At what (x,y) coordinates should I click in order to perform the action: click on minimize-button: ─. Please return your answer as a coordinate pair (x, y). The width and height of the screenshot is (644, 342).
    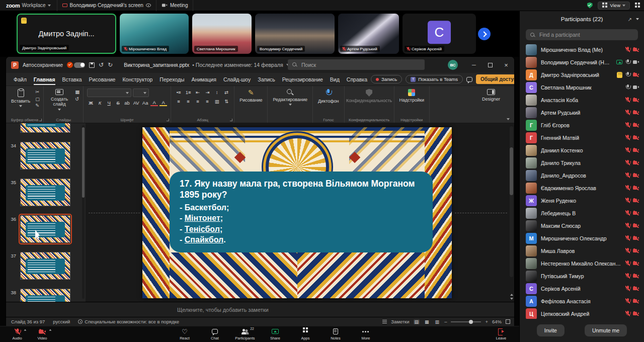
    Looking at the image, I should click on (474, 65).